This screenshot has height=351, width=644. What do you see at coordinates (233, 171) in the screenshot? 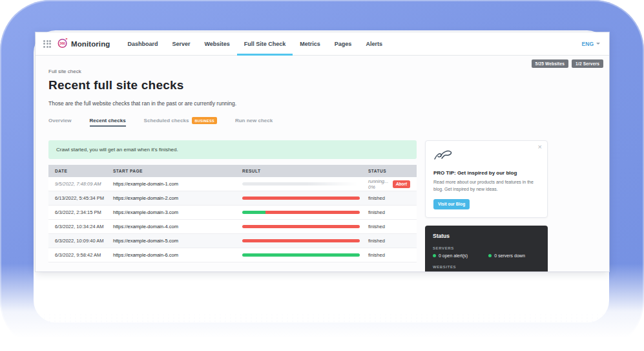
I see `table-header: DATE START PAGE RESULT STATUS` at bounding box center [233, 171].